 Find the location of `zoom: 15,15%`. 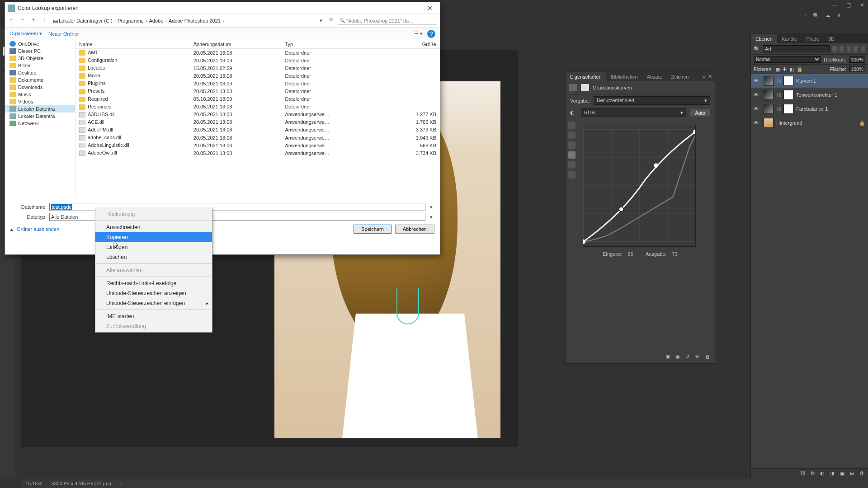

zoom: 15,15% is located at coordinates (33, 483).